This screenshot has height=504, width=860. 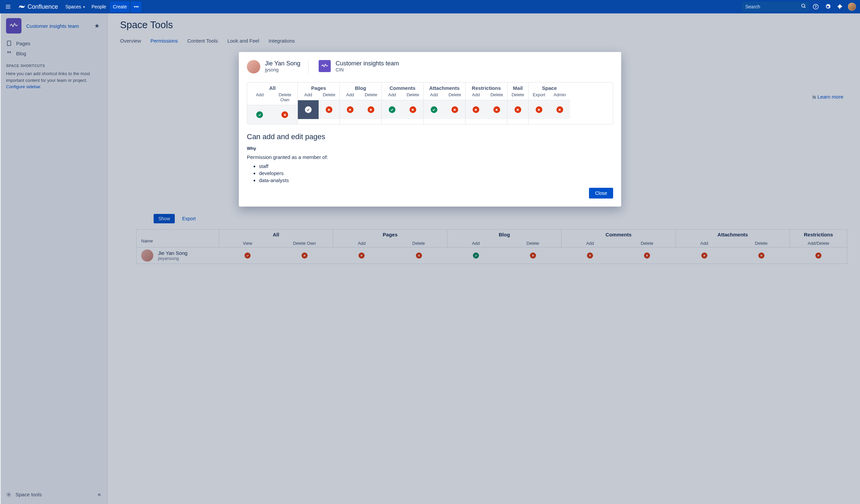 What do you see at coordinates (487, 103) in the screenshot?
I see `perm-group-restrictions: RestrictionsAddDelete` at bounding box center [487, 103].